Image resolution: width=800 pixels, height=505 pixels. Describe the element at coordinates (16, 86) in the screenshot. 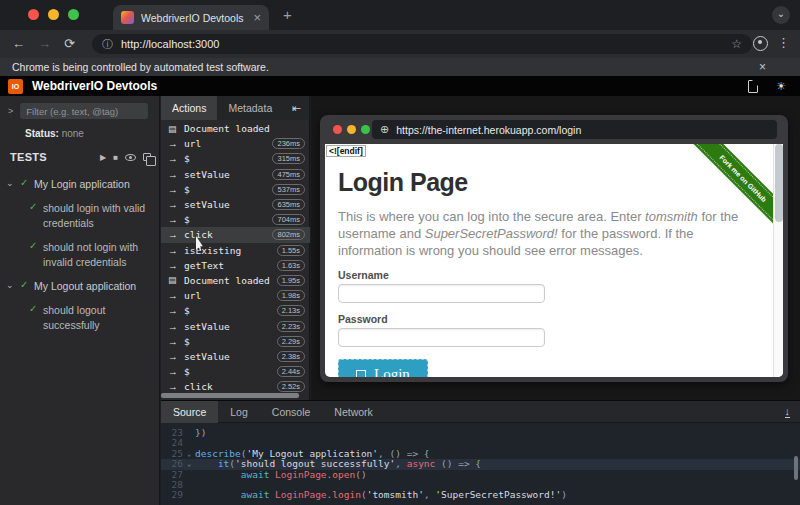

I see `webdriverio-logo: IO` at that location.